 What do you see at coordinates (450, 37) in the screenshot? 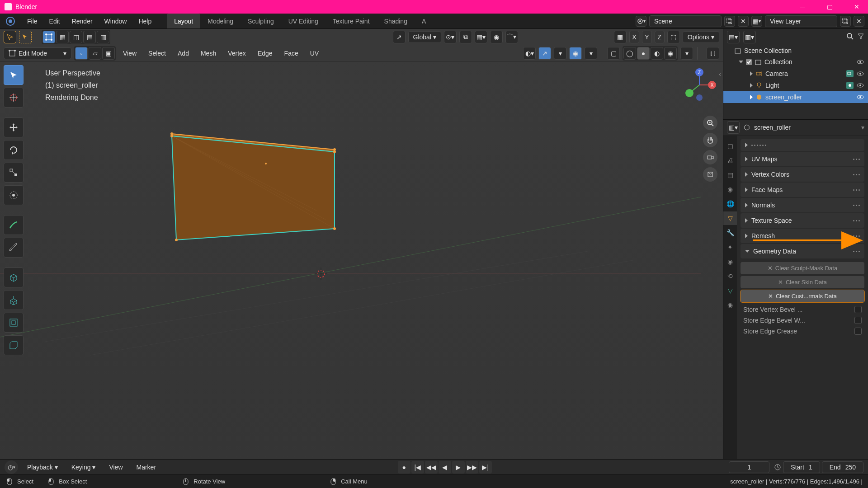
I see `pivot-dropdown: ⊙▾` at bounding box center [450, 37].